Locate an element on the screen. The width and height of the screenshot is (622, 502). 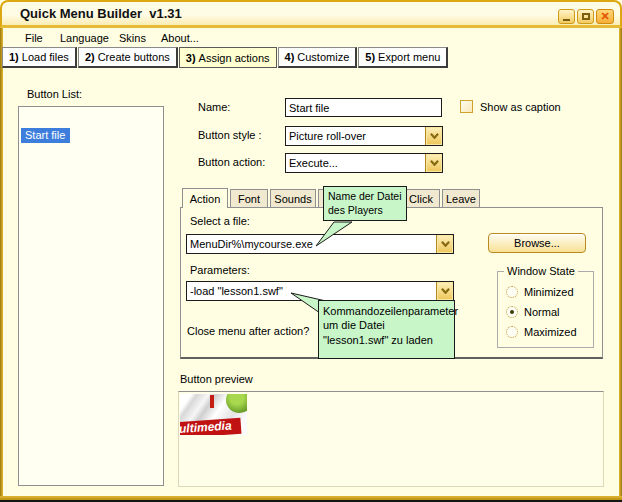
button-style-label: Button style : is located at coordinates (230, 135).